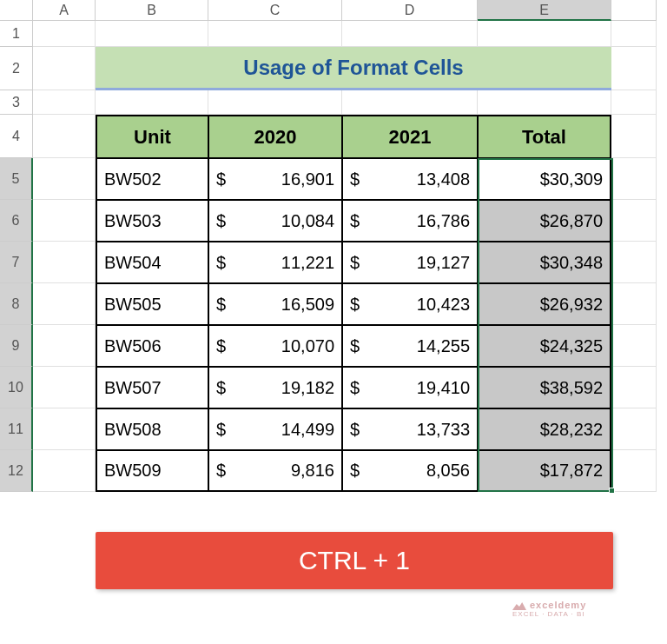 This screenshot has height=644, width=667. What do you see at coordinates (354, 561) in the screenshot?
I see `shortcut-callout: CTRL + 1` at bounding box center [354, 561].